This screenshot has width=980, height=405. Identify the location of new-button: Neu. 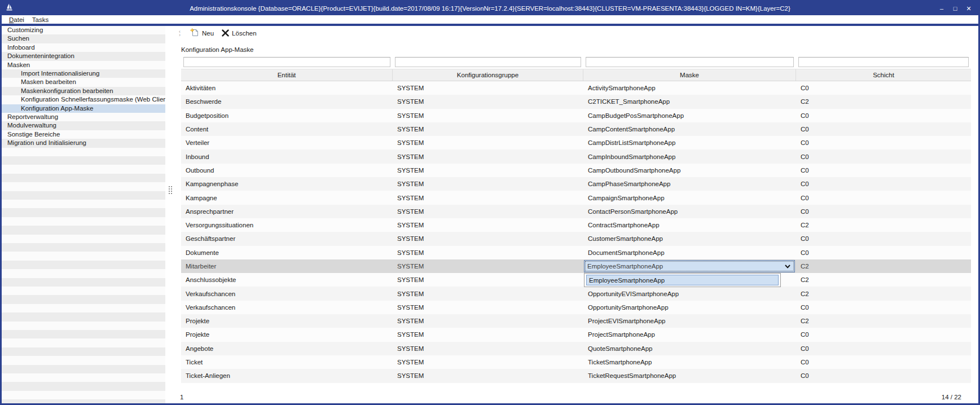
(204, 33).